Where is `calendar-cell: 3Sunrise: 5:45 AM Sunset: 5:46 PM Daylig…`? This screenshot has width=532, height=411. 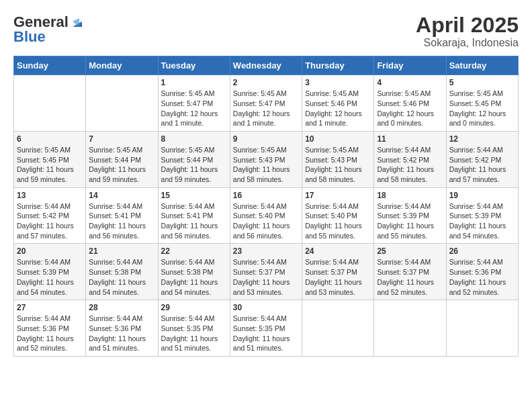
calendar-cell: 3Sunrise: 5:45 AM Sunset: 5:46 PM Daylig… is located at coordinates (339, 103).